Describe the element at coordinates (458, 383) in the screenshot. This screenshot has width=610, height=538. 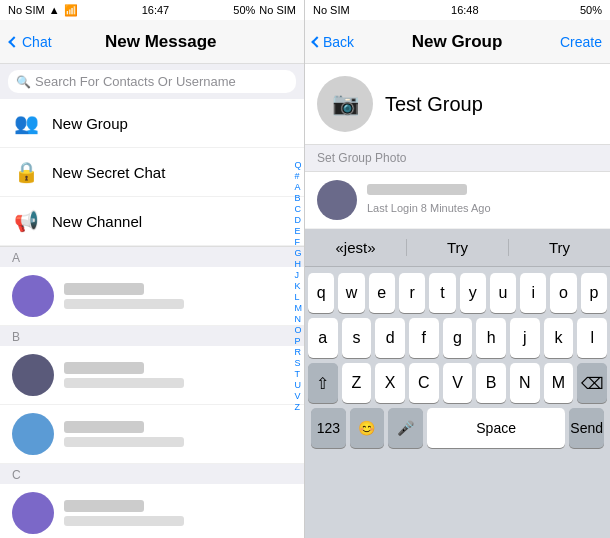
I see `key-row-3: ⇧ Z X C V B N M ⌫` at that location.